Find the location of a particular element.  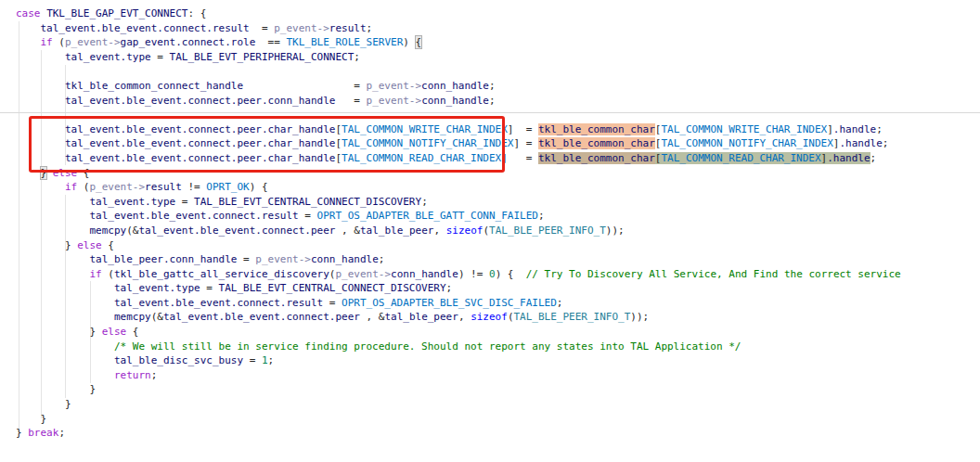

code-token: TKL_BLE_GAP_EVT_CONNECT is located at coordinates (117, 13).